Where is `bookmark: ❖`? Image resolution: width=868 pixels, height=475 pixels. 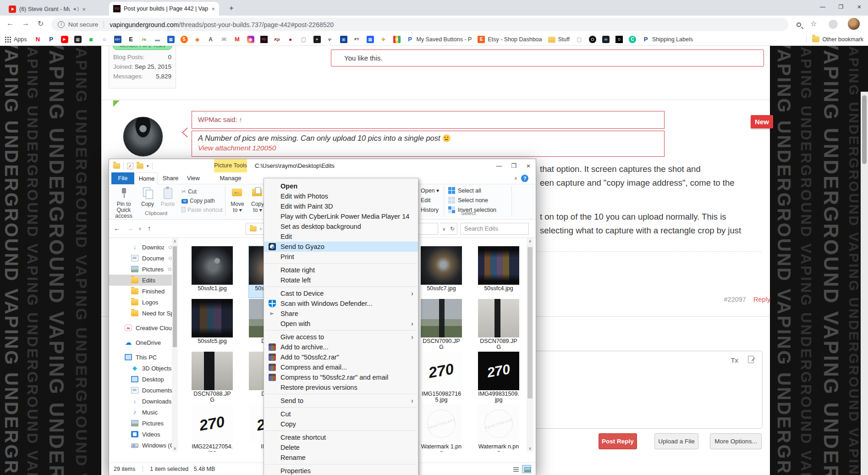 bookmark: ❖ is located at coordinates (384, 39).